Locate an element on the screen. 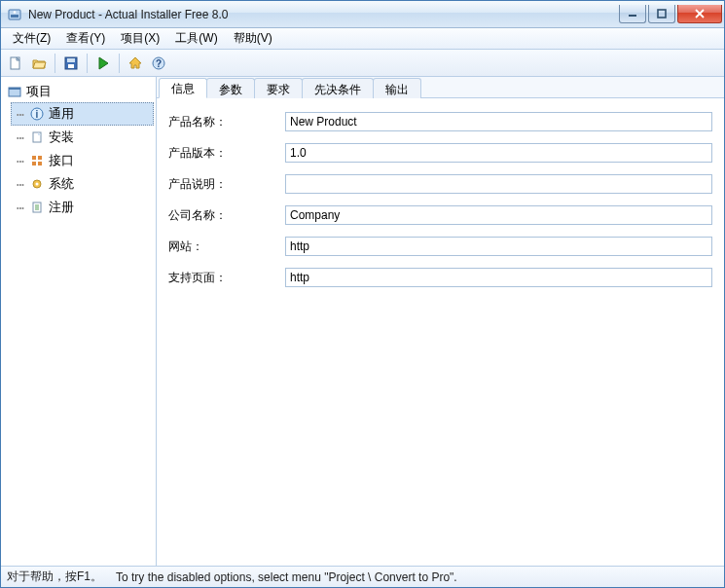  sidebar-item-install: ⋯ 安装 is located at coordinates (82, 137).